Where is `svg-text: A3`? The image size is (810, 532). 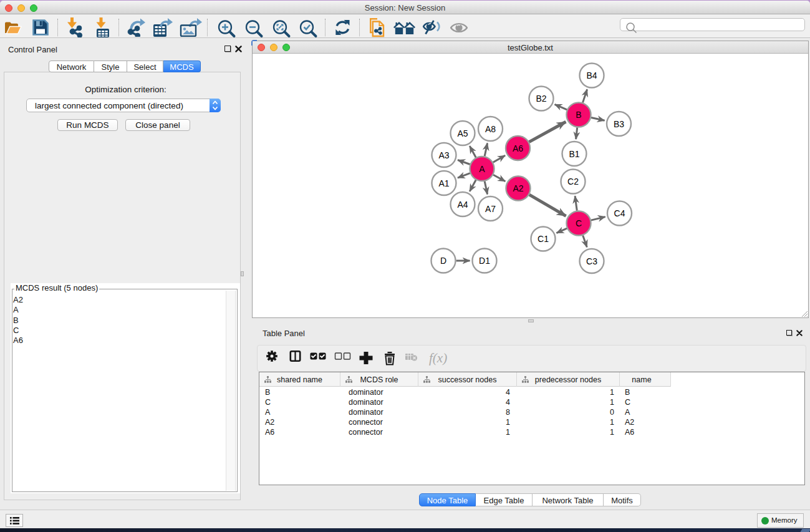 svg-text: A3 is located at coordinates (444, 155).